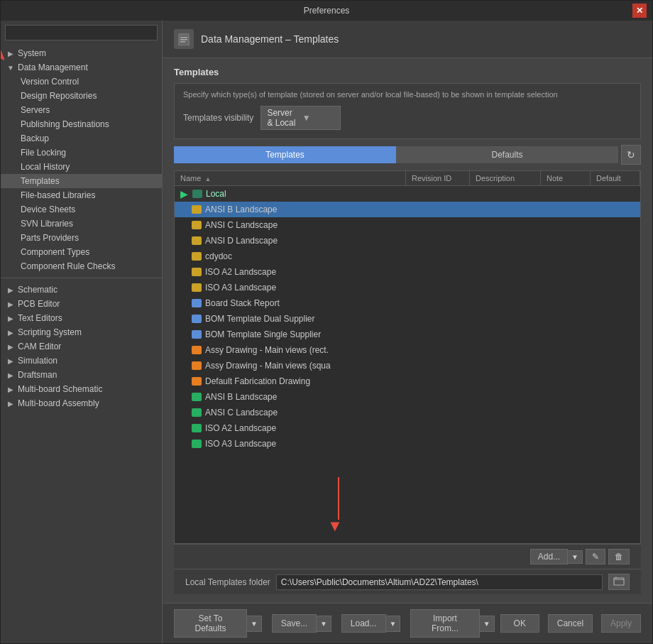  Describe the element at coordinates (81, 304) in the screenshot. I see `sidebar-item-pcb-editor: ▶ PCB Editor` at that location.